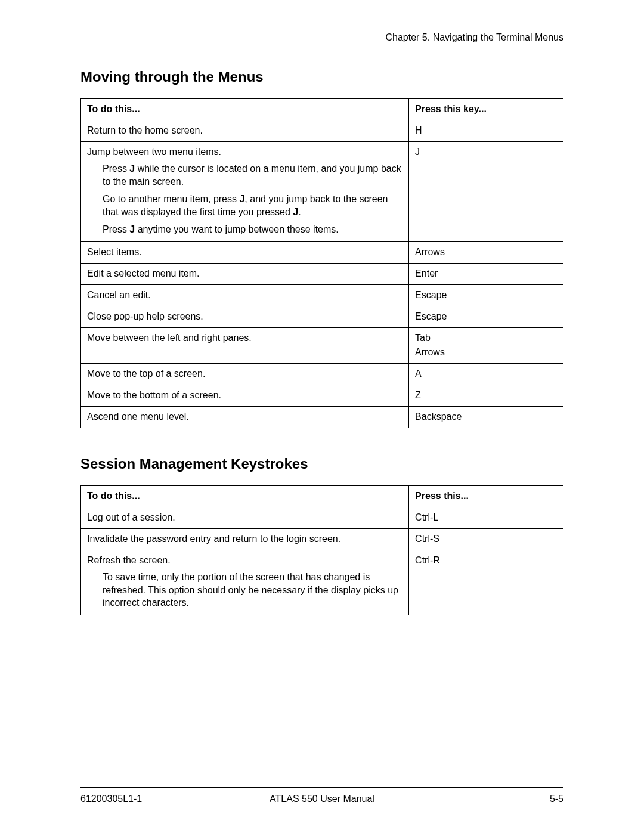  Describe the element at coordinates (111, 799) in the screenshot. I see `footer-doc-number: 61200305L1-1` at that location.